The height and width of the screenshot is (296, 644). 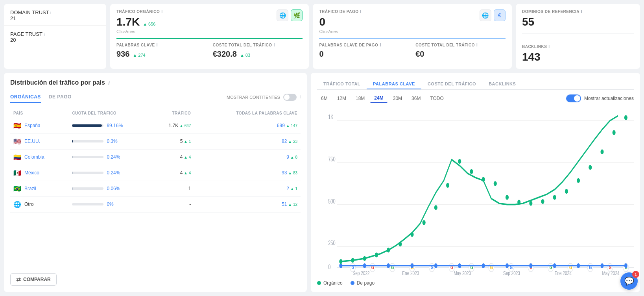 What do you see at coordinates (332, 159) in the screenshot?
I see `svg-text: 750` at bounding box center [332, 159].